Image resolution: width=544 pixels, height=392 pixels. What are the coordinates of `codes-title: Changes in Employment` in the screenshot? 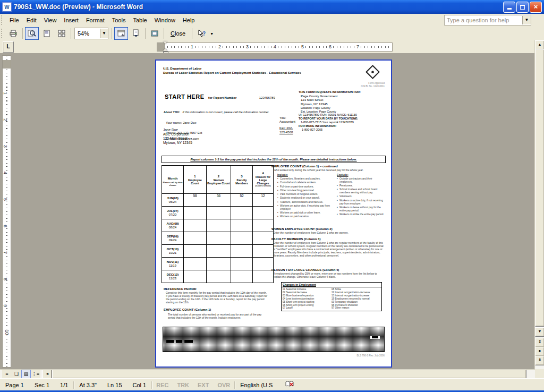 It's located at (332, 285).